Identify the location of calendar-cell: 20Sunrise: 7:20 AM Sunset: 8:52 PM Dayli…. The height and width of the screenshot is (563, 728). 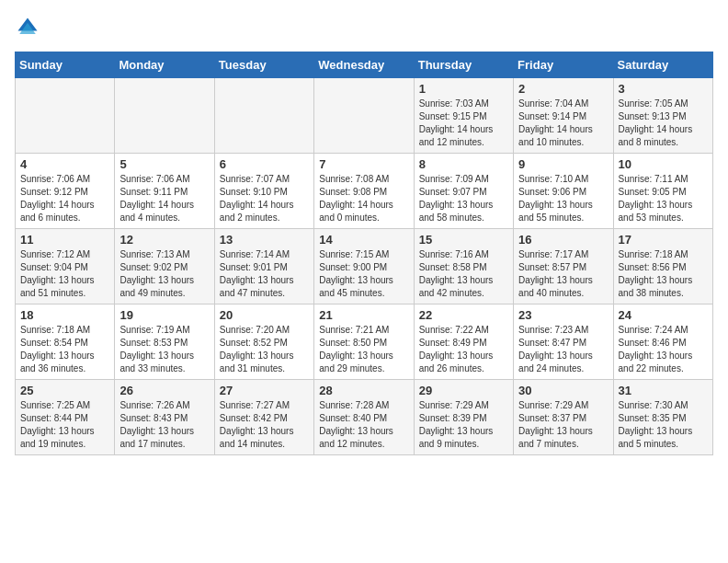
(264, 342).